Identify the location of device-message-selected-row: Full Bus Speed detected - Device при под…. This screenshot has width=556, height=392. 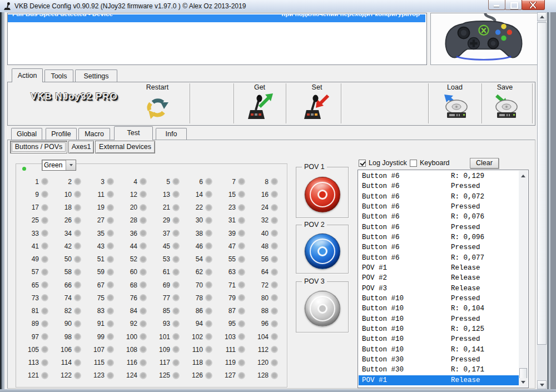
(217, 18).